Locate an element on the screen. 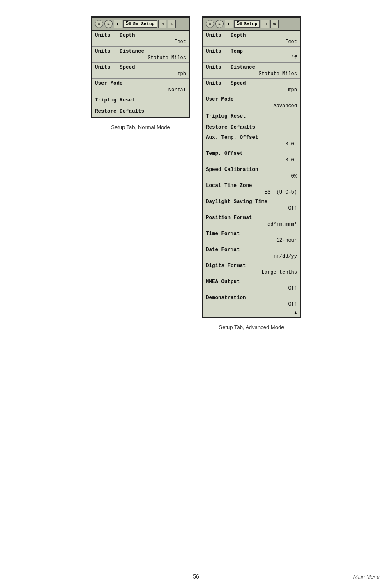  normal-menu-list: Units - Depth Feet Units - Distance Stat… is located at coordinates (141, 74).